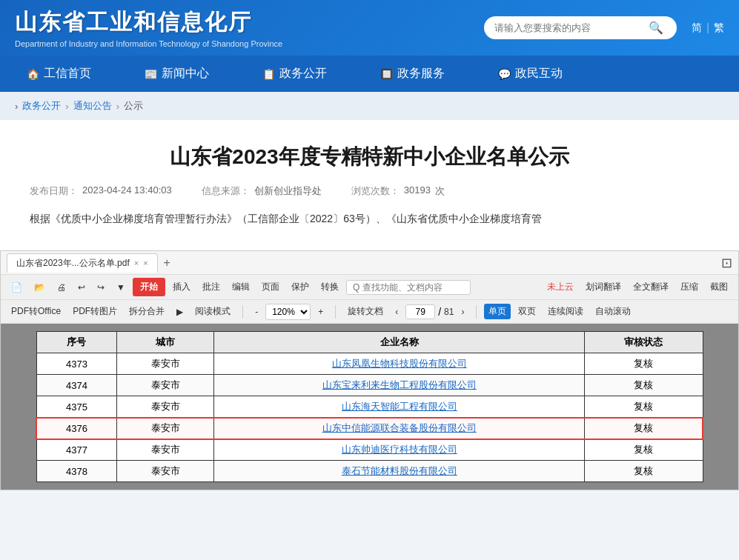  Describe the element at coordinates (121, 287) in the screenshot. I see `toolbar-arrow: ▼` at that location.